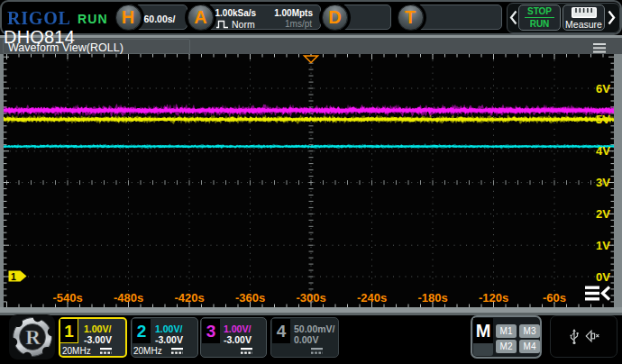 The image size is (622, 364). Describe the element at coordinates (433, 297) in the screenshot. I see `svg-text: -180s` at that location.